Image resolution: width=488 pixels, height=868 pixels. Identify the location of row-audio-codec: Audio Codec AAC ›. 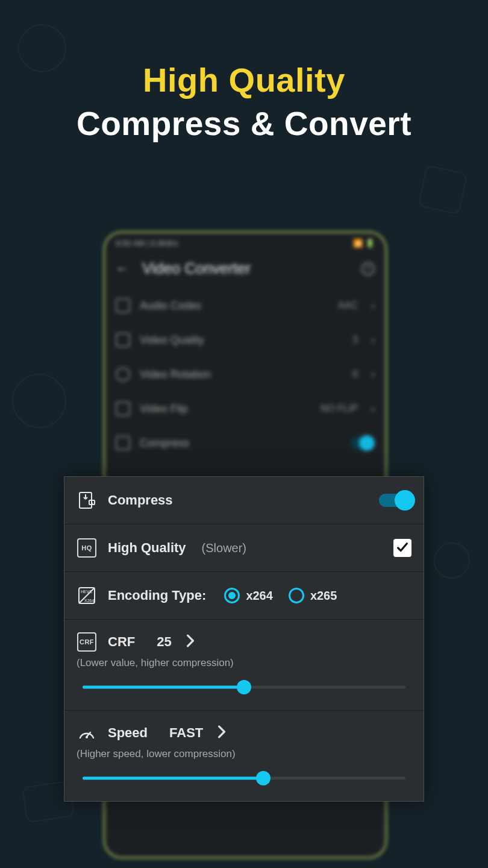
(245, 305).